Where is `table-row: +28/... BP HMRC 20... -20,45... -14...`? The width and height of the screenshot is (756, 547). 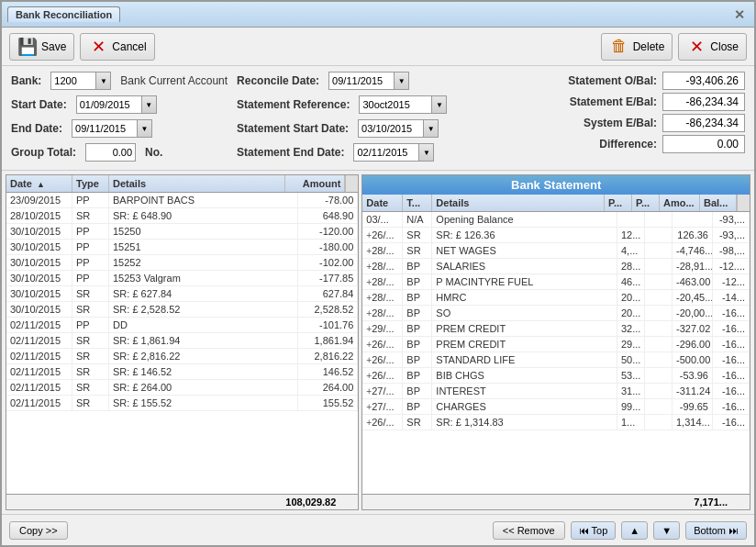 table-row: +28/... BP HMRC 20... -20,45... -14... is located at coordinates (556, 297).